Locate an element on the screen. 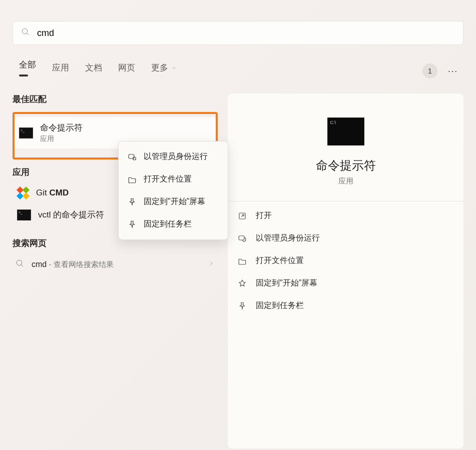 This screenshot has height=450, width=476. git-icon is located at coordinates (23, 193).